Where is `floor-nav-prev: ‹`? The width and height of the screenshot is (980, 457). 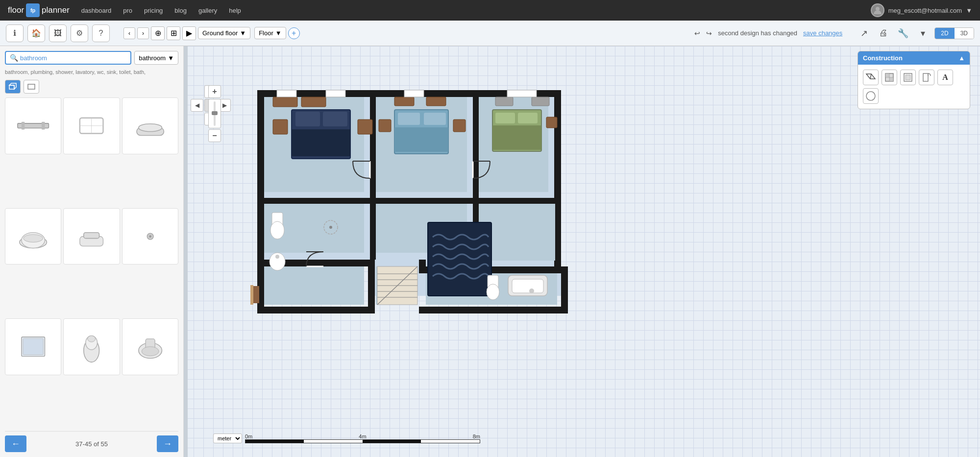 floor-nav-prev: ‹ is located at coordinates (129, 33).